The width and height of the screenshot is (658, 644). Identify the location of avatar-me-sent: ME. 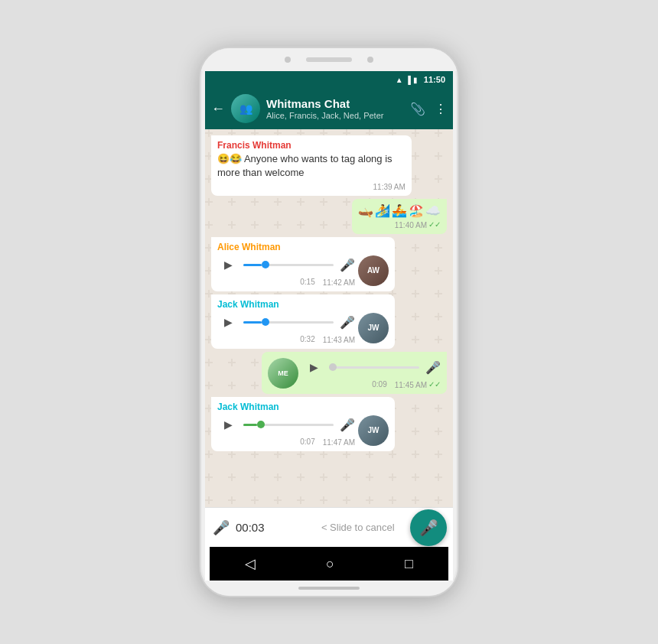
(283, 373).